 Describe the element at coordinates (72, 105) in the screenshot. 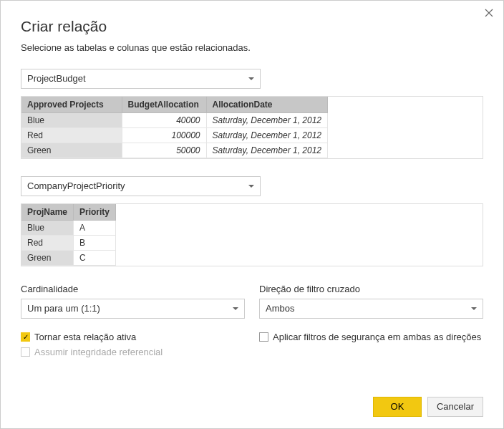

I see `table1-header: Approved Projects` at that location.